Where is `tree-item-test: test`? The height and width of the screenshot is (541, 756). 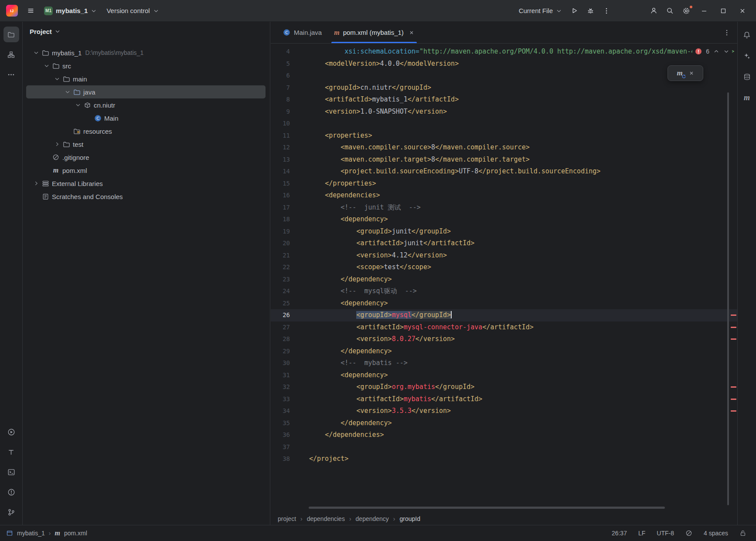
tree-item-test: test is located at coordinates (146, 144).